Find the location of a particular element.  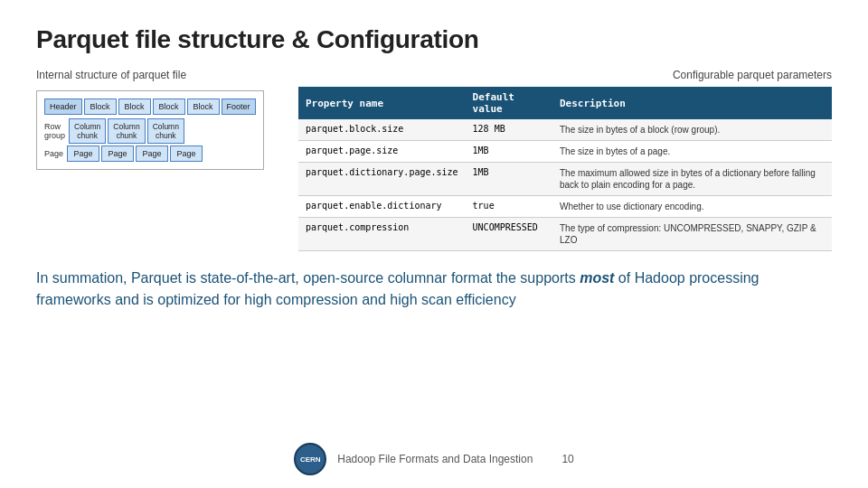

summary-italic: most is located at coordinates (597, 278).